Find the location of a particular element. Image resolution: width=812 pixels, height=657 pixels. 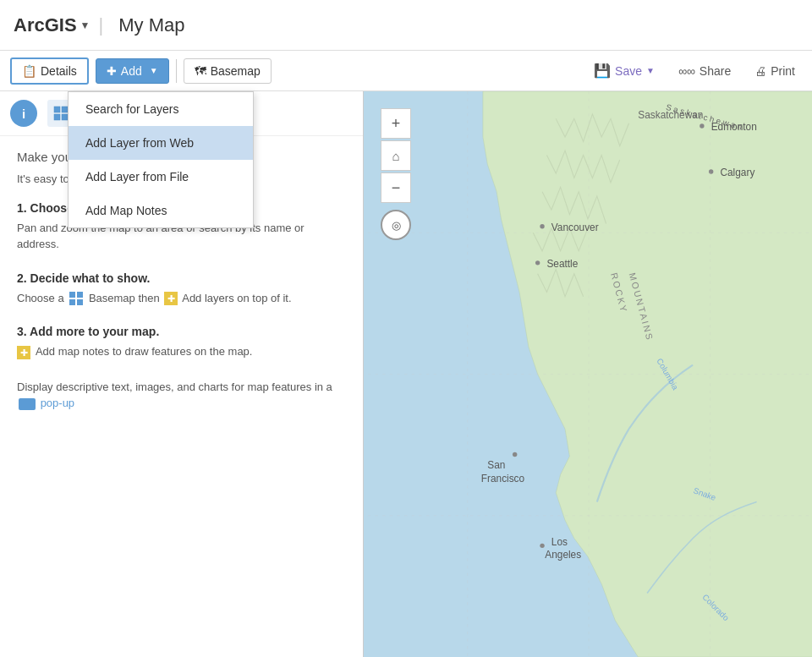

details-icon: 📋 is located at coordinates (29, 71).